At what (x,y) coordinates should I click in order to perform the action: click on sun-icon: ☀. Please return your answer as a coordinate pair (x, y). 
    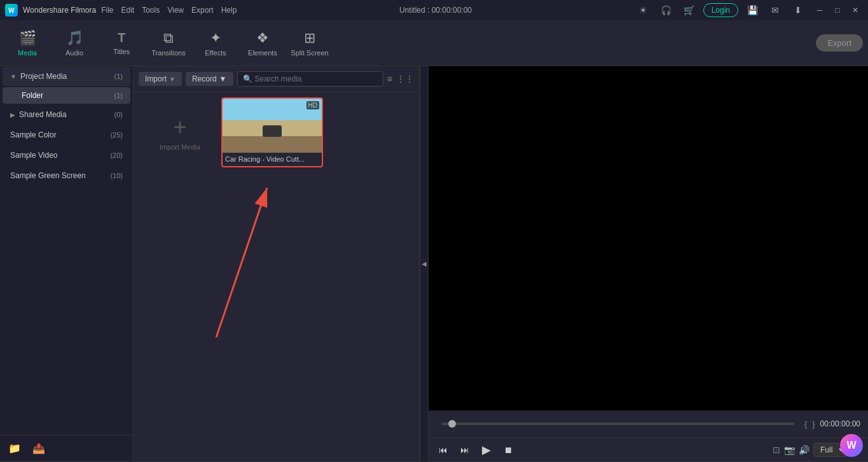
    Looking at the image, I should click on (644, 10).